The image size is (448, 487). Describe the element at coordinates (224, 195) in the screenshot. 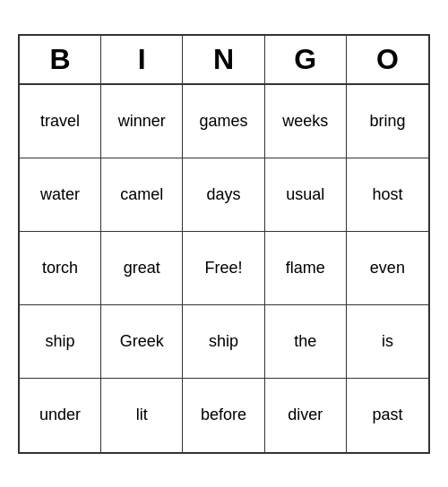

I see `bingo-cell-1-2: days` at that location.